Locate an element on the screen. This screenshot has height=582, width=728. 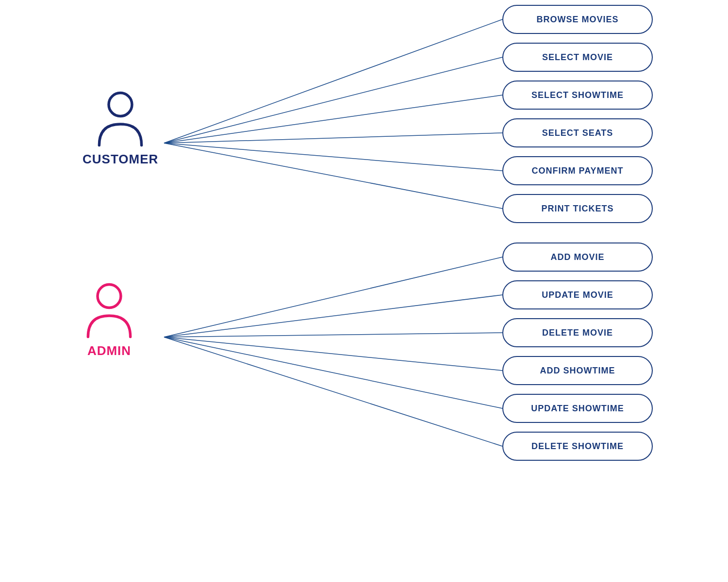
usecase-update-showtime: UPDATE SHOWTIME is located at coordinates (578, 408).